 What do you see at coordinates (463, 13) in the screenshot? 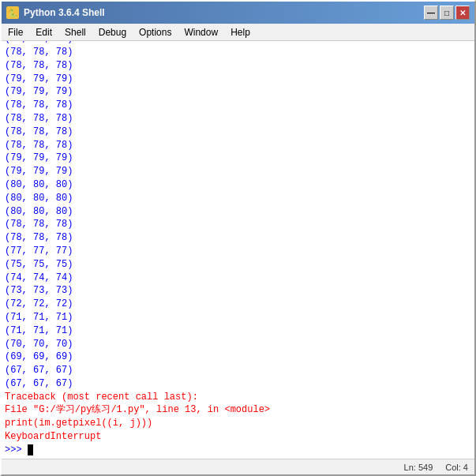
I see `close-button: ✕` at bounding box center [463, 13].